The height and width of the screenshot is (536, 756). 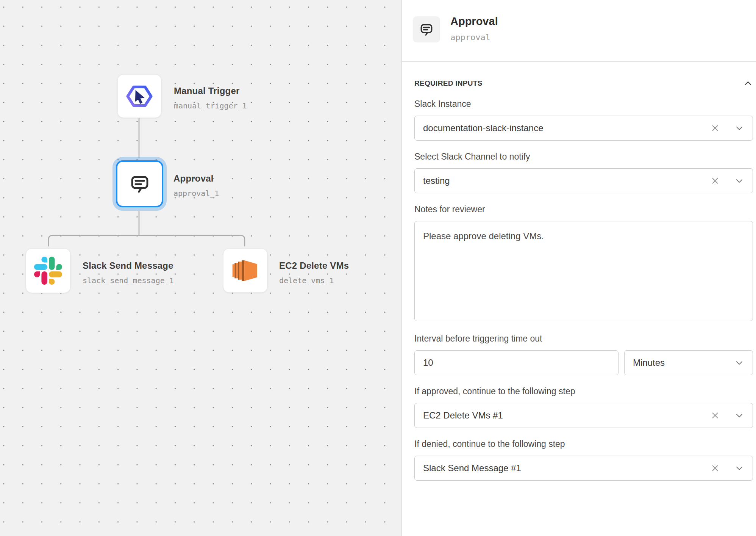 I want to click on panel-header: Approval approval, so click(x=579, y=30).